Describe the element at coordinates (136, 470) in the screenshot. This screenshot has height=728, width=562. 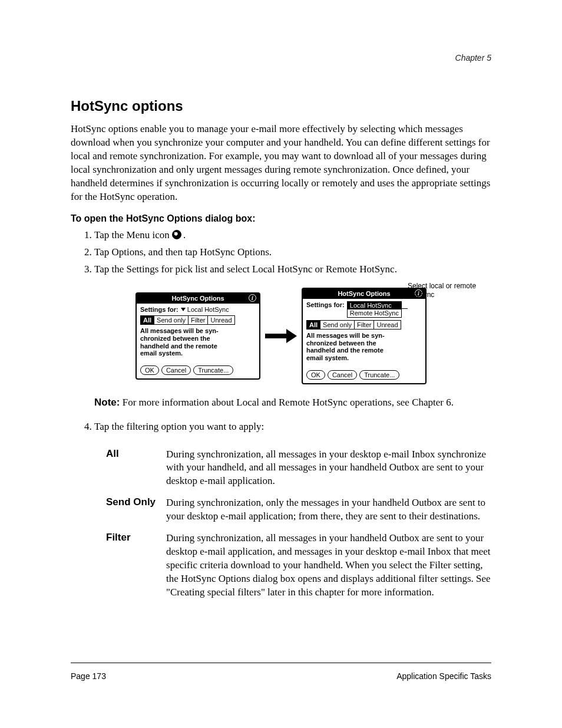
I see `option-term-all: All` at that location.